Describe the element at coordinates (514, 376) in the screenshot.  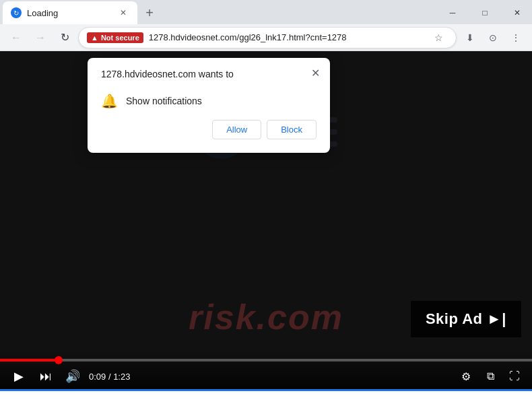
I see `fullscreen-button: ⛶` at that location.